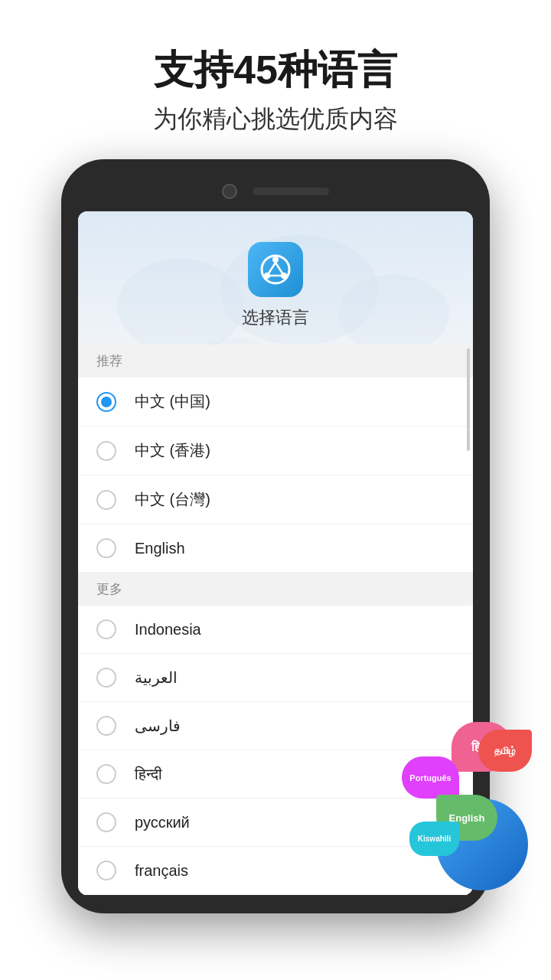  Describe the element at coordinates (106, 500) in the screenshot. I see `radio-zh-tw` at that location.